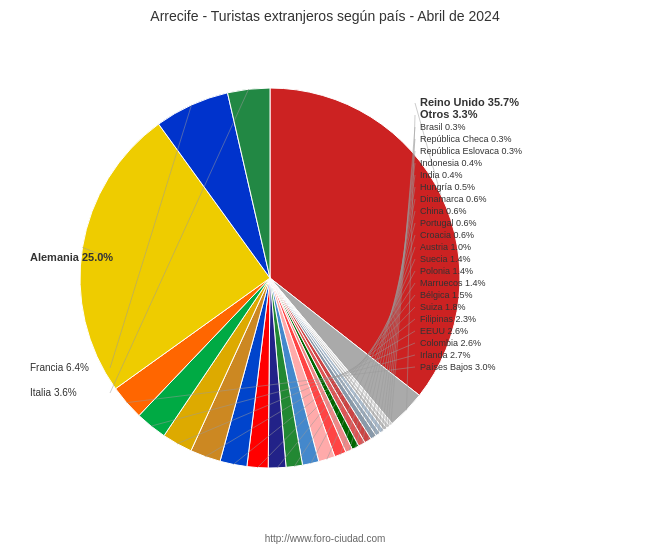  Describe the element at coordinates (447, 235) in the screenshot. I see `slice-label: Croacia 0.6%` at that location.